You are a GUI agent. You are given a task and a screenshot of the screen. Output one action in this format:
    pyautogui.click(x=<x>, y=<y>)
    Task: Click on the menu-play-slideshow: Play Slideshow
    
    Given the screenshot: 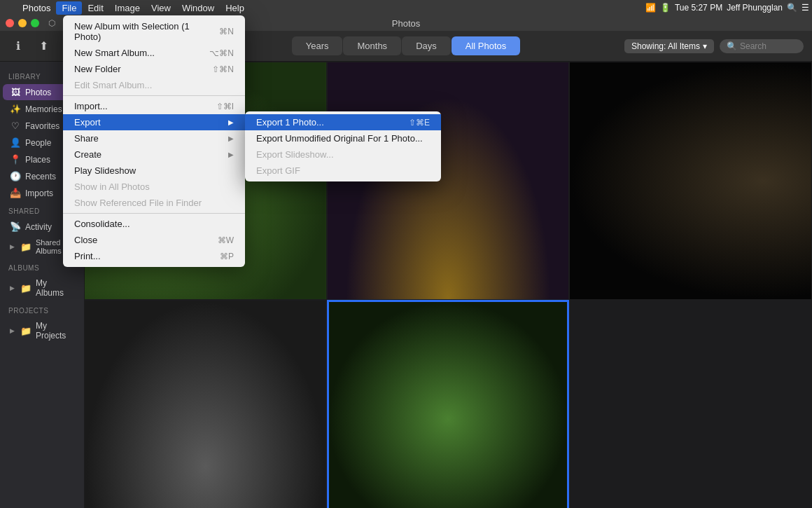 What is the action you would take?
    pyautogui.click(x=154, y=171)
    